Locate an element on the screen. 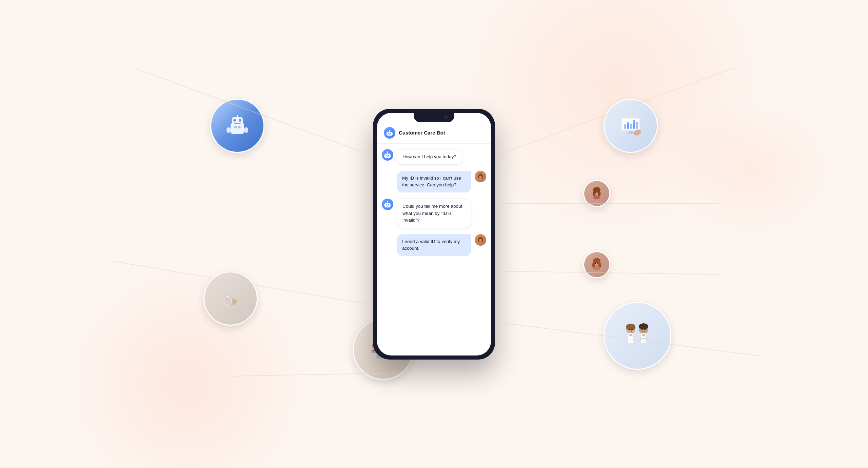 This screenshot has height=468, width=868. chat-messages: How can I help you today? My ID is inval… is located at coordinates (434, 249).